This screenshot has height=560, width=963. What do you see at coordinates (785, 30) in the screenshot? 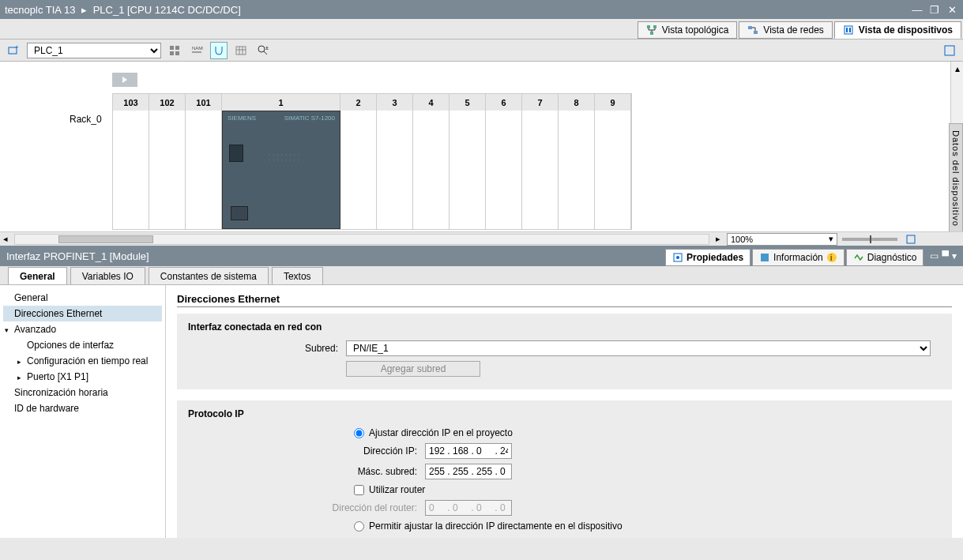
I see `tab-network: Vista de redes` at bounding box center [785, 30].